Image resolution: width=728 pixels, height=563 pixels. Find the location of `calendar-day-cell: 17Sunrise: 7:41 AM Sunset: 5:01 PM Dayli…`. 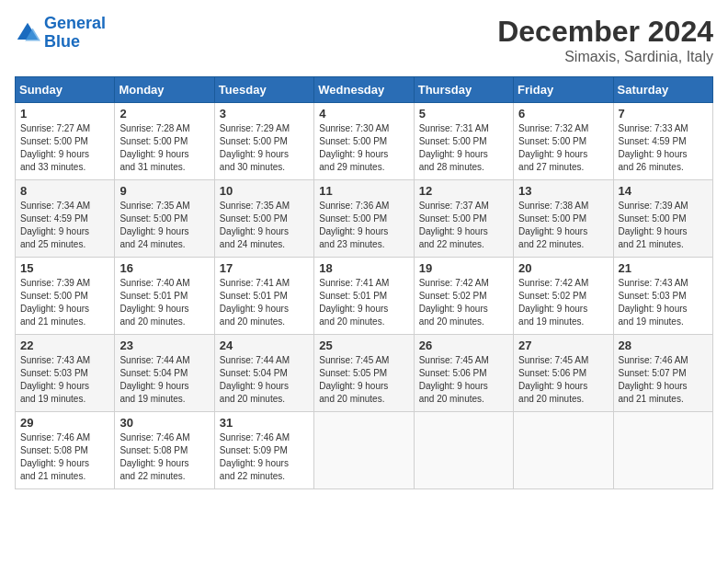

calendar-day-cell: 17Sunrise: 7:41 AM Sunset: 5:01 PM Dayli… is located at coordinates (264, 296).